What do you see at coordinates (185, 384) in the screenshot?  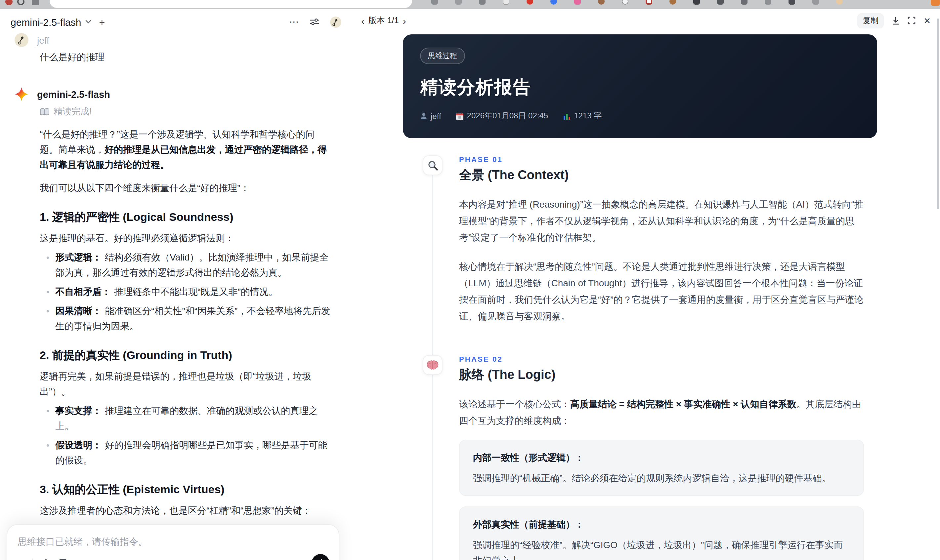 I see `section-2-intro: 逻辑再完美，如果前提是错误的，推理也是垃圾（即“垃圾进，垃圾出”）。` at bounding box center [185, 384].